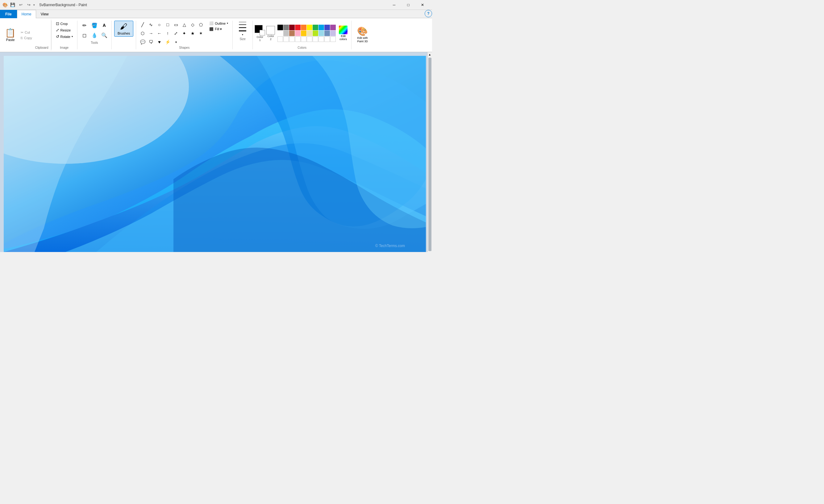 This screenshot has width=824, height=504. I want to click on quick-access-toolbar: 💾 ↩ ↪ ▾, so click(22, 5).